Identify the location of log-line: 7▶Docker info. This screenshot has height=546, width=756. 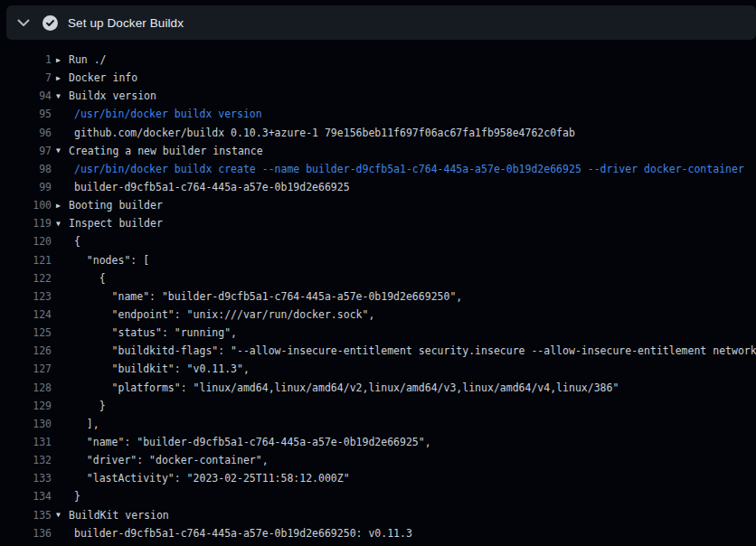
(378, 78).